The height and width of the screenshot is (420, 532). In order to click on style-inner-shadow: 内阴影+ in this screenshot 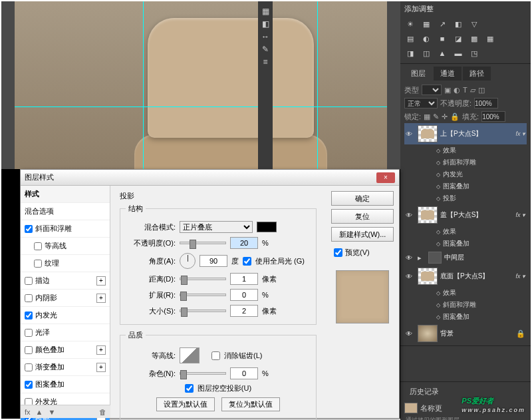, I will do `click(65, 298)`.